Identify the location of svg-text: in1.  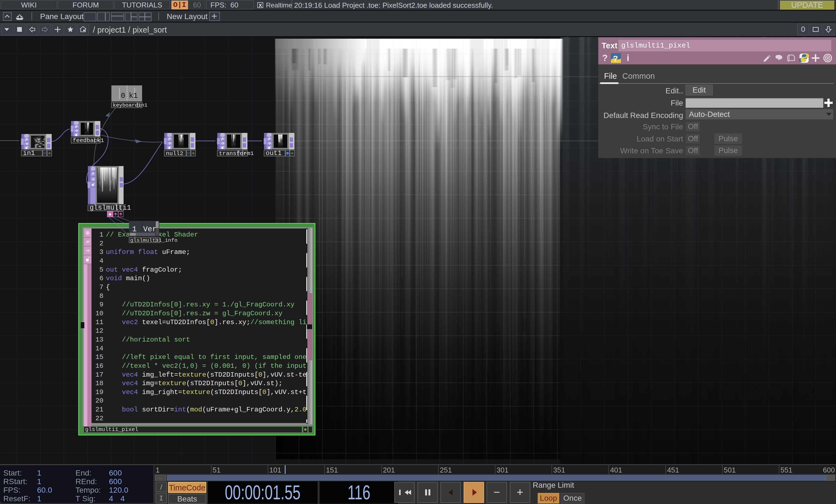
(29, 153).